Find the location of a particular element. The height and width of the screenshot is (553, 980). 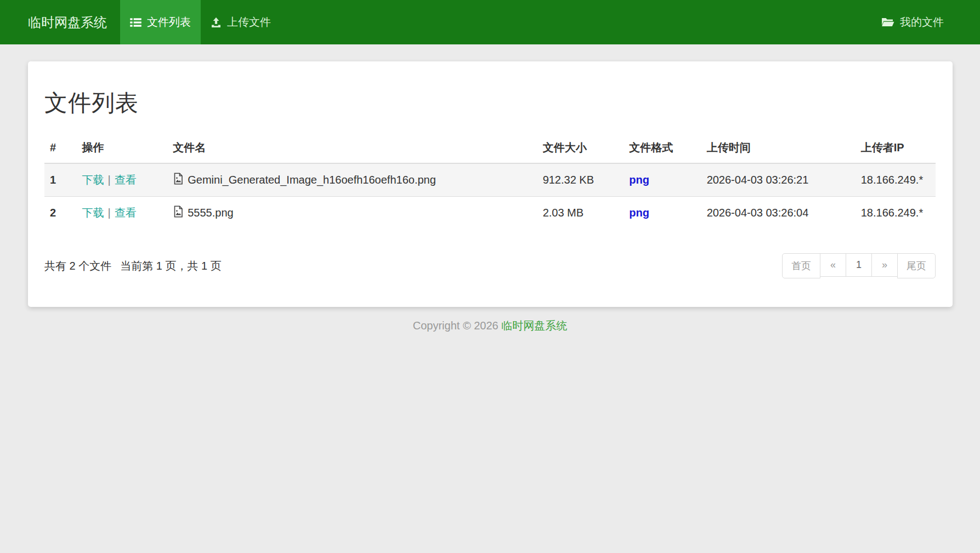

footer-site-link: 临时网盘系统 is located at coordinates (534, 326).